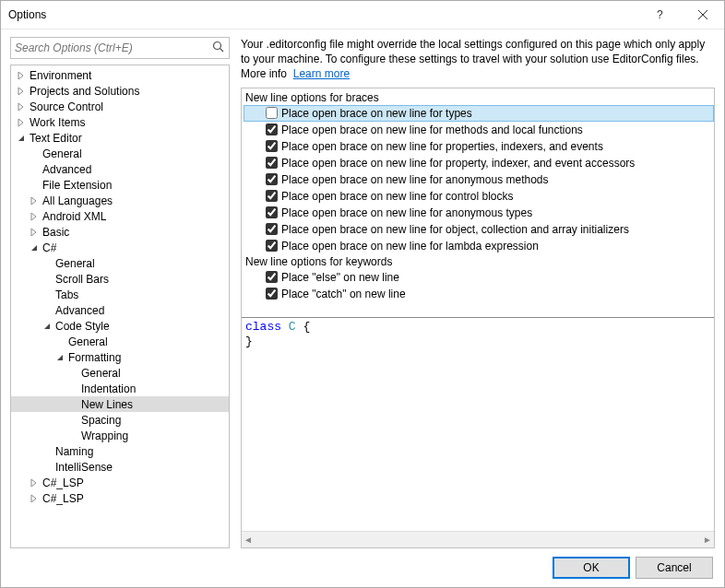 The height and width of the screenshot is (588, 725). Describe the element at coordinates (120, 435) in the screenshot. I see `tree-item: Wrapping` at that location.